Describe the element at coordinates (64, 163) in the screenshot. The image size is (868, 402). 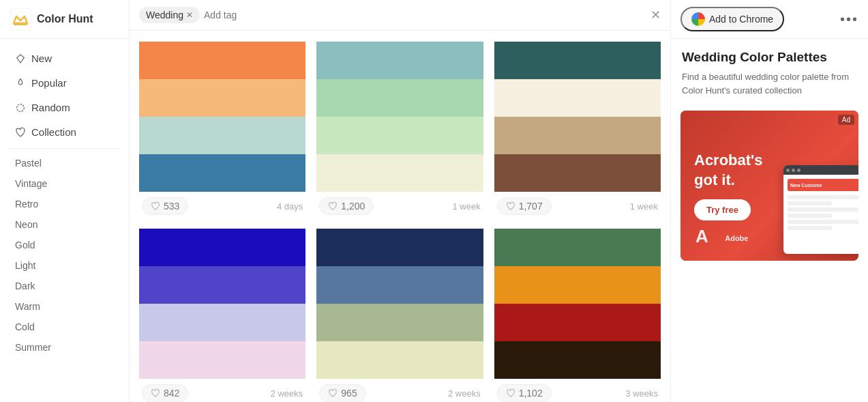
I see `tag-pastel: Pastel` at that location.